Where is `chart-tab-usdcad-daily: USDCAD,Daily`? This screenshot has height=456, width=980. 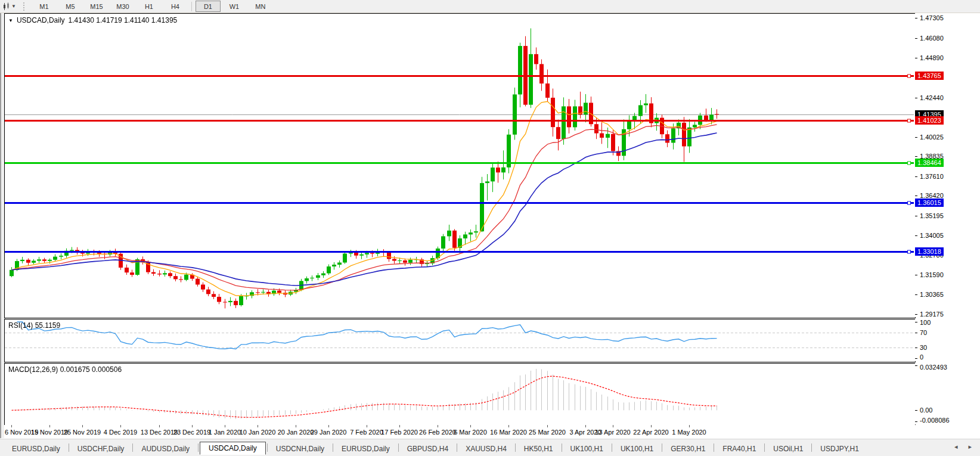
chart-tab-usdcad-daily: USDCAD,Daily is located at coordinates (232, 448).